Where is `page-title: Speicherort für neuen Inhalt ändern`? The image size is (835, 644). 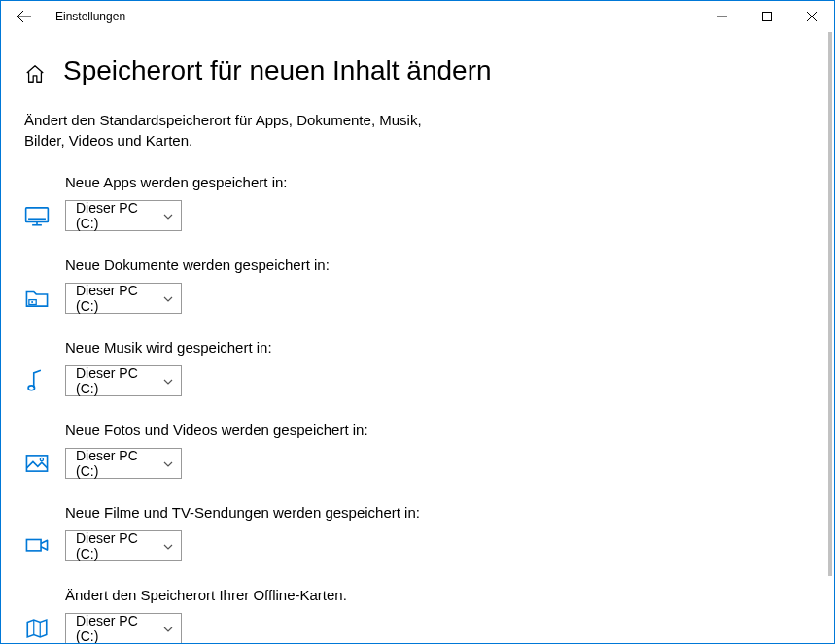
page-title: Speicherort für neuen Inhalt ändern is located at coordinates (278, 71).